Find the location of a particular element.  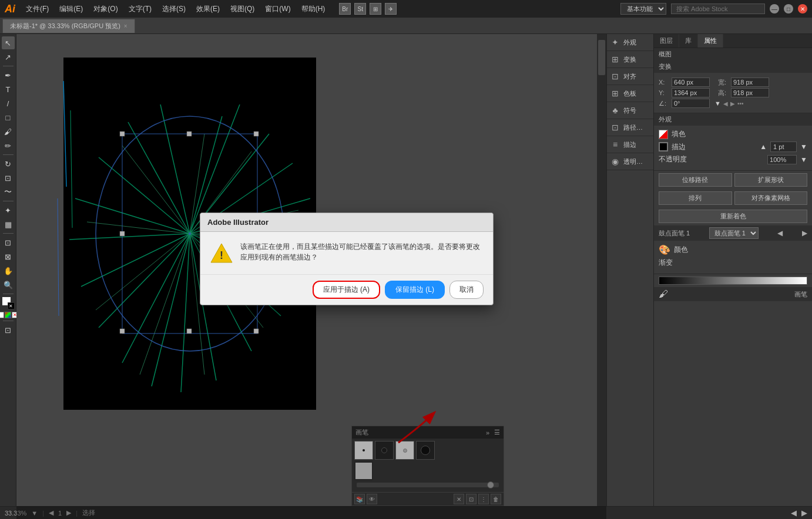

workspace-selector: 基本功能 is located at coordinates (643, 9).